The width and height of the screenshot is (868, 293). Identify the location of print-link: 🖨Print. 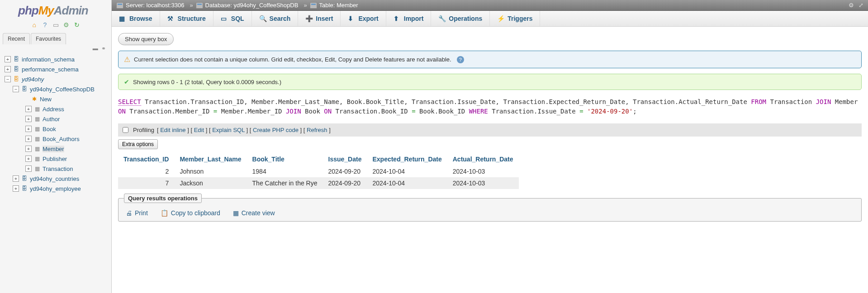
(137, 213).